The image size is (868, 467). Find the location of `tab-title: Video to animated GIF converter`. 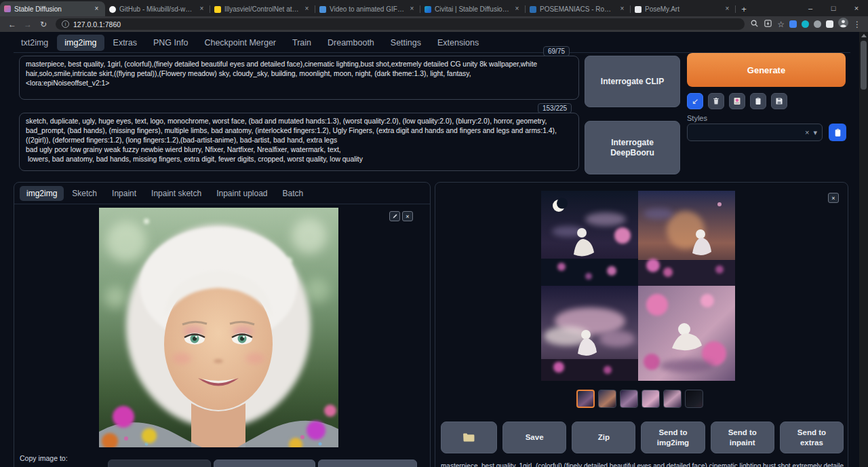

tab-title: Video to animated GIF converter is located at coordinates (367, 10).